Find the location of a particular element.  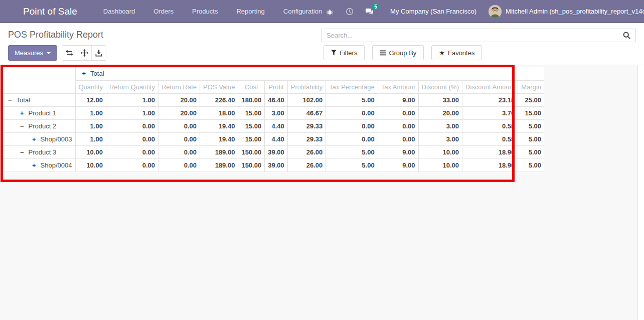

activities-clock-icon is located at coordinates (350, 11).